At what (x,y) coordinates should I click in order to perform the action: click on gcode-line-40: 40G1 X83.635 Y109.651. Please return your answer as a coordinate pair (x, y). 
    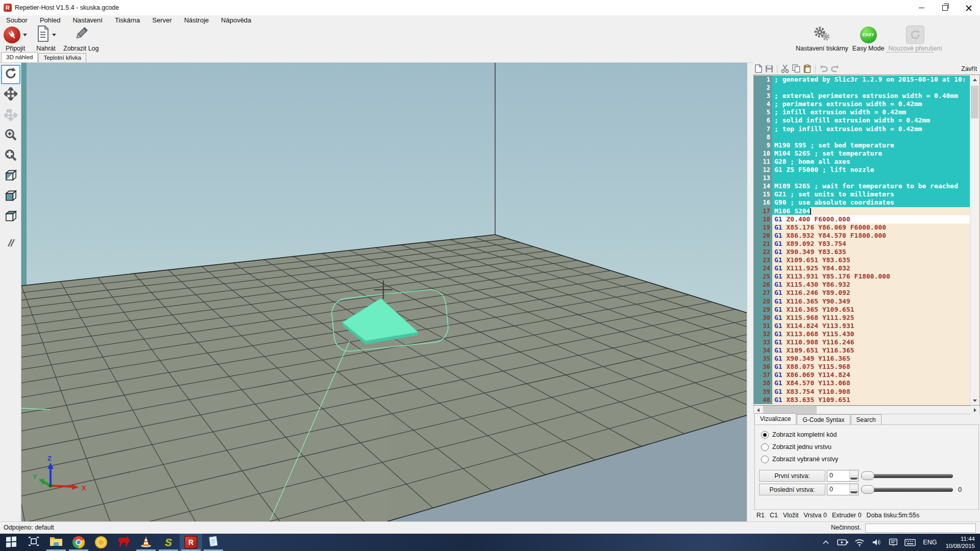
    Looking at the image, I should click on (863, 400).